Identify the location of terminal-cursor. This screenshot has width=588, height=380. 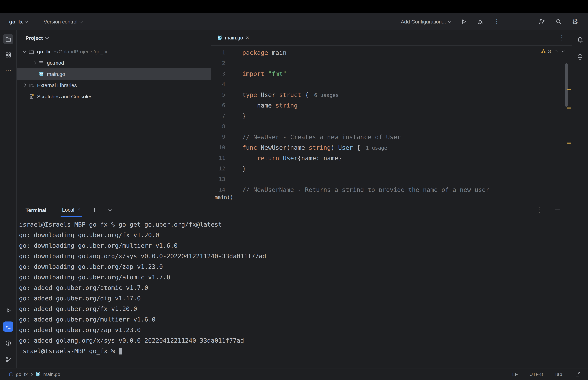
(120, 351).